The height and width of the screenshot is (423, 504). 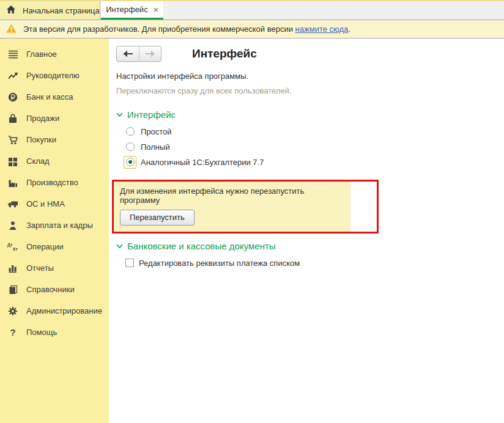 I want to click on page-title: Интерфейс, so click(x=224, y=54).